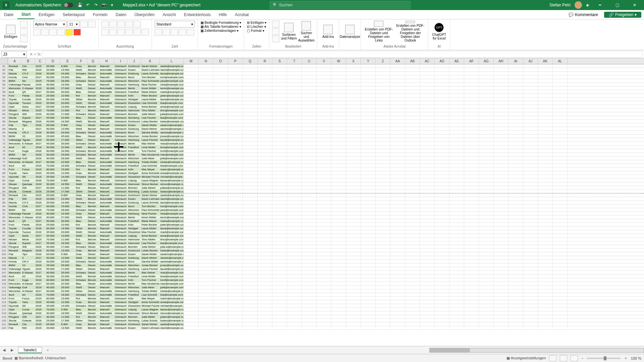 The width and height of the screenshot is (644, 362). What do you see at coordinates (322, 136) in the screenshot?
I see `table-row: 70BMWX3201925.00045.000BlauDieselAutomat…` at bounding box center [322, 136].